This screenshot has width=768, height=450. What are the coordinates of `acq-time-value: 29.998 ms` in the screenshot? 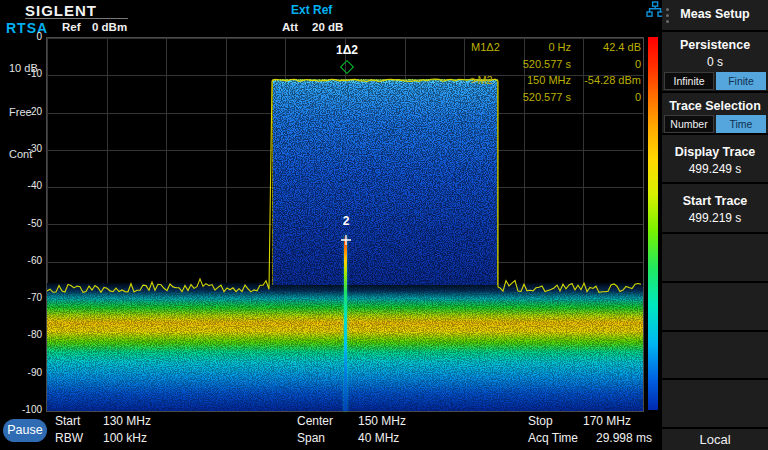 It's located at (624, 438).